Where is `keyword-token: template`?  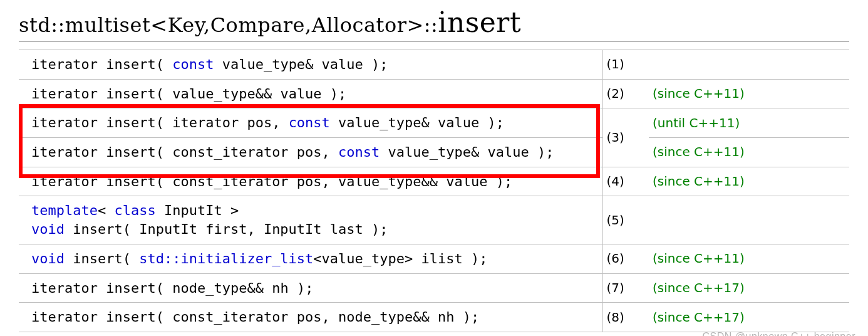
keyword-token: template is located at coordinates (65, 211).